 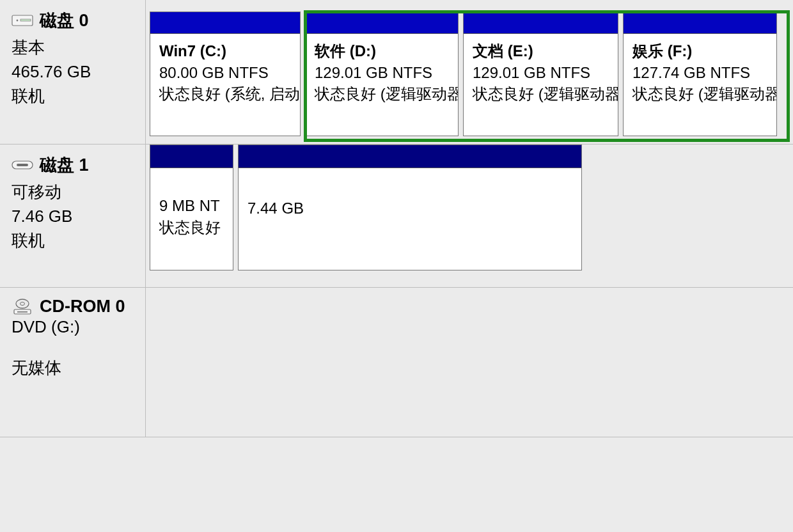 I want to click on partition-c: Win7 (C:) 80.00 GB NTFS 状态良好 (系统, 启动, so click(x=225, y=74).